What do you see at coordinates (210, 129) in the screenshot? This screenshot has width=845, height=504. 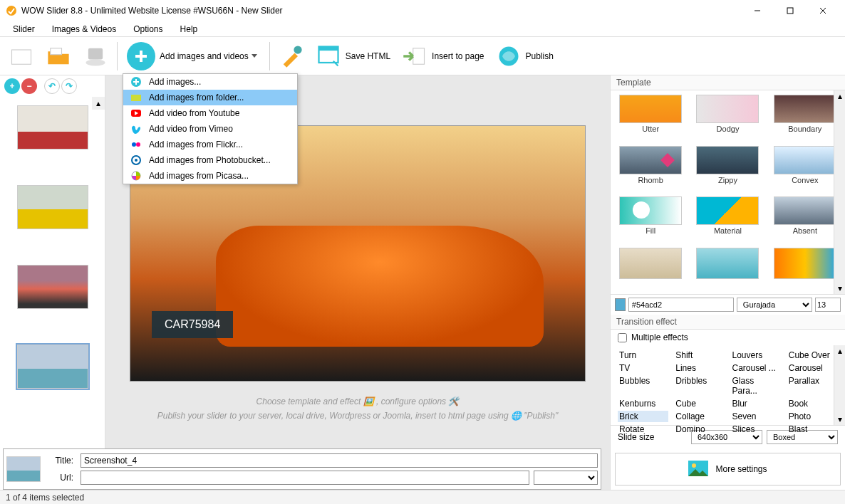 I see `dd-add-vimeo: Add video from Vimeo` at bounding box center [210, 129].